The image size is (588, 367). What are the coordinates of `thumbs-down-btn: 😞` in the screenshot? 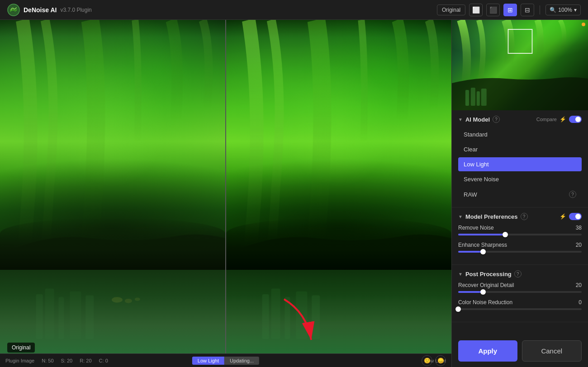 It's located at (441, 361).